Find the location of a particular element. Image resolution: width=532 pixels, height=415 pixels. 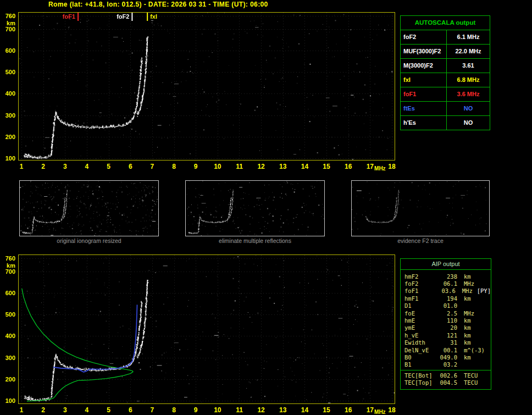

aip-row: hmF1194km is located at coordinates (447, 298).